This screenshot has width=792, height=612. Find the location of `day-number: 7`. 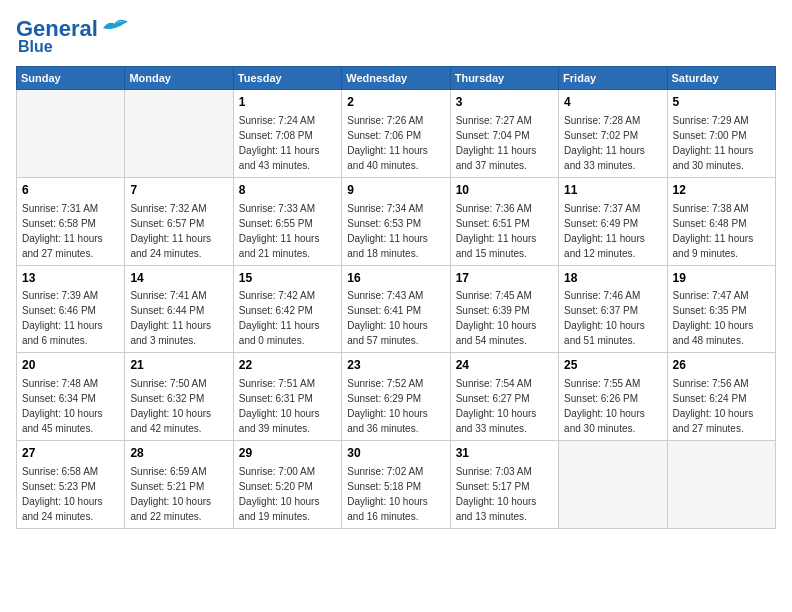

day-number: 7 is located at coordinates (178, 190).